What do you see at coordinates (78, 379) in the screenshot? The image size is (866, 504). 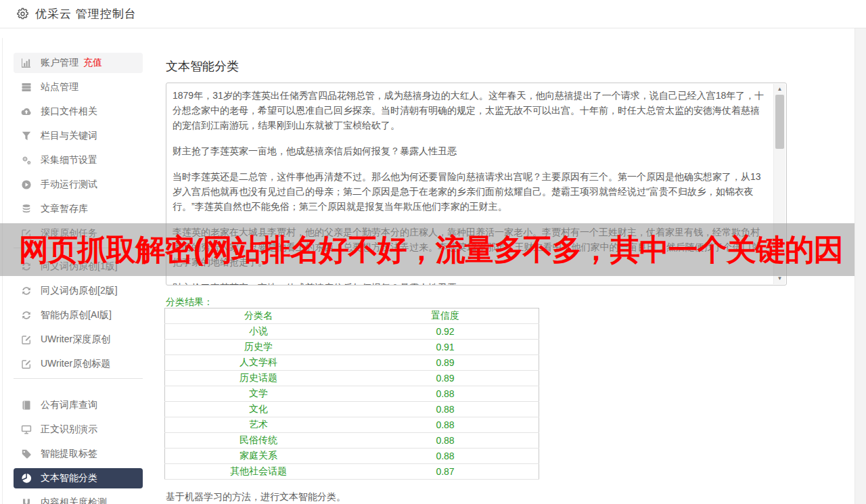 I see `sidebar-divider` at bounding box center [78, 379].